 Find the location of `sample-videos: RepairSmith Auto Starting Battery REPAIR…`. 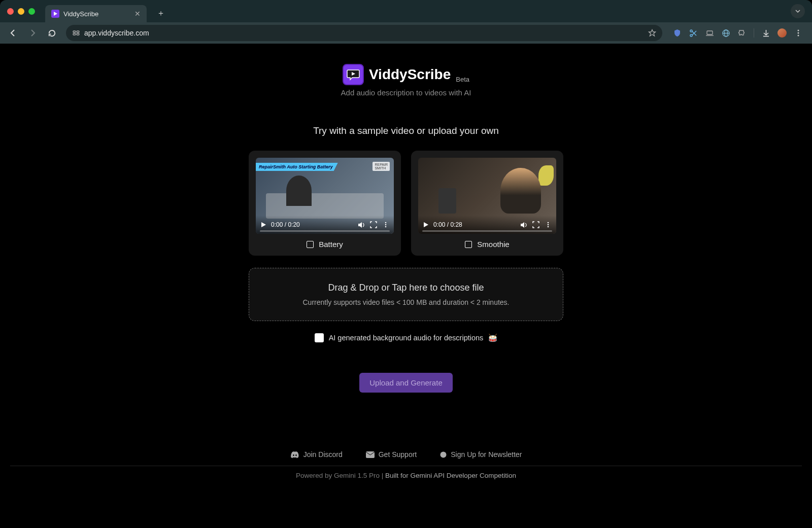

sample-videos: RepairSmith Auto Starting Battery REPAIR… is located at coordinates (406, 203).